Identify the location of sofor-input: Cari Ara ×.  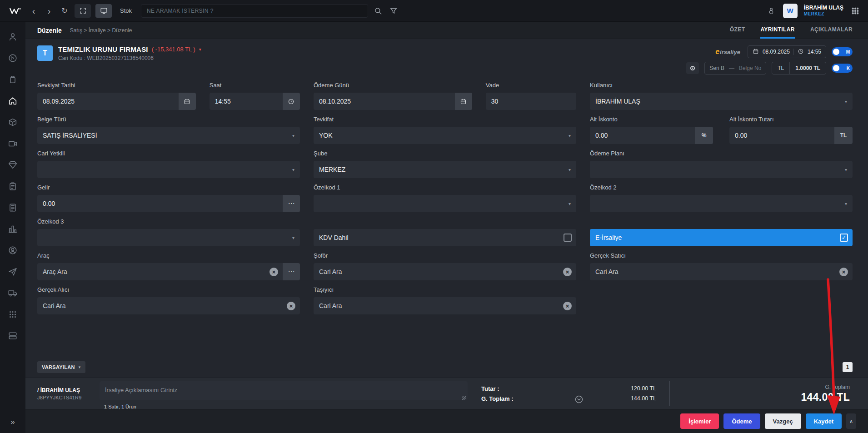
(445, 272).